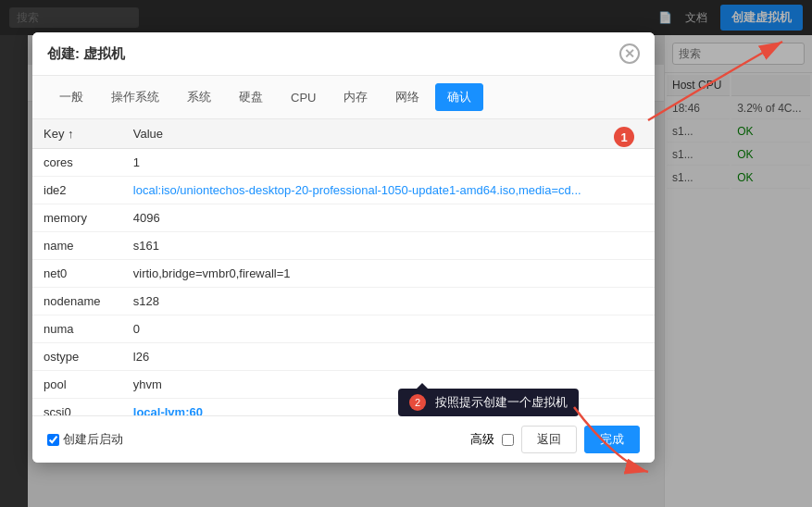 This screenshot has width=812, height=507. Describe the element at coordinates (78, 357) in the screenshot. I see `table-cell-key: ostype` at that location.